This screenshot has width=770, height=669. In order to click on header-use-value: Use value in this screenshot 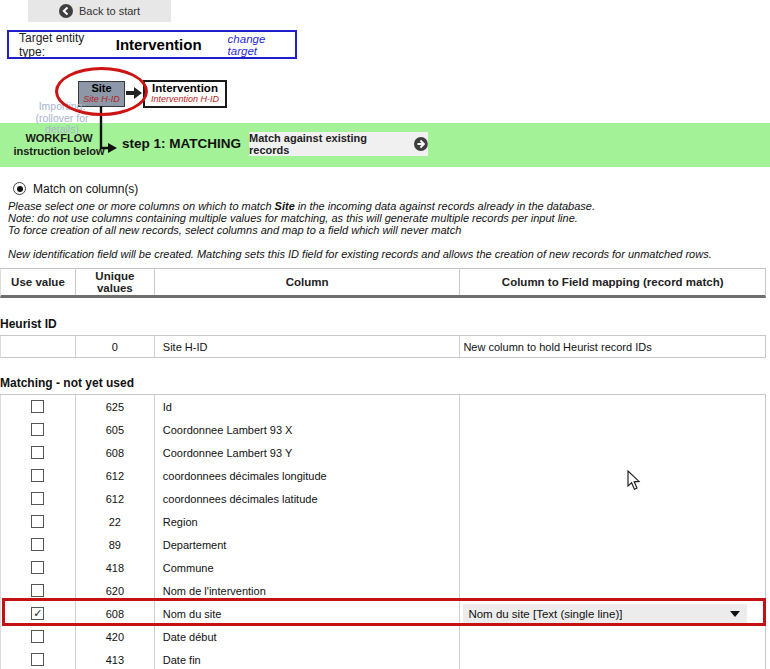, I will do `click(38, 282)`.